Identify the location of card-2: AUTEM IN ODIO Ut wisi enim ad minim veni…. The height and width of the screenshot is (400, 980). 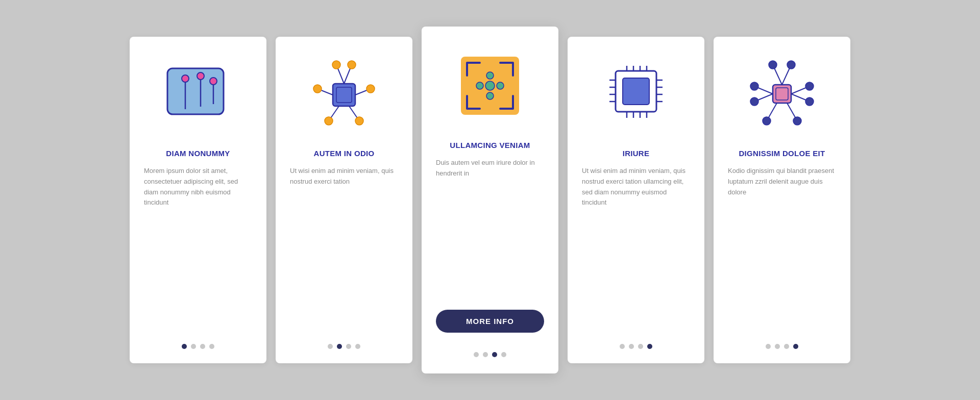
(344, 200).